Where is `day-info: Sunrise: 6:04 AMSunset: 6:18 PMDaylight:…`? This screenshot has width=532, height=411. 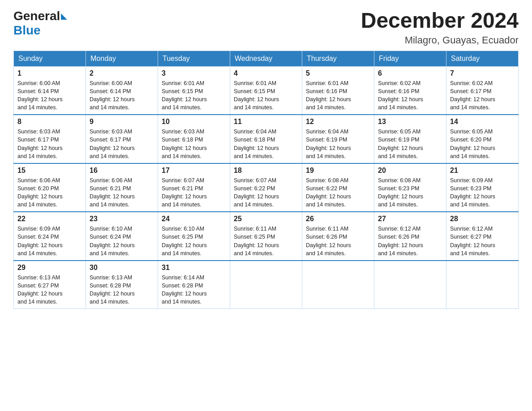
day-info: Sunrise: 6:04 AMSunset: 6:18 PMDaylight:… is located at coordinates (266, 144).